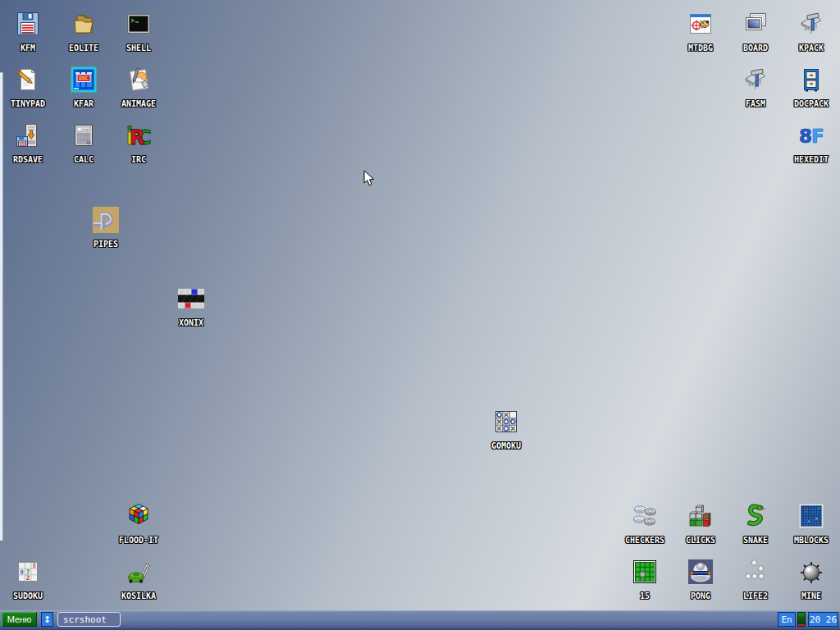  What do you see at coordinates (84, 31) in the screenshot?
I see `desktop-icon-eolite: EOLITE` at bounding box center [84, 31].